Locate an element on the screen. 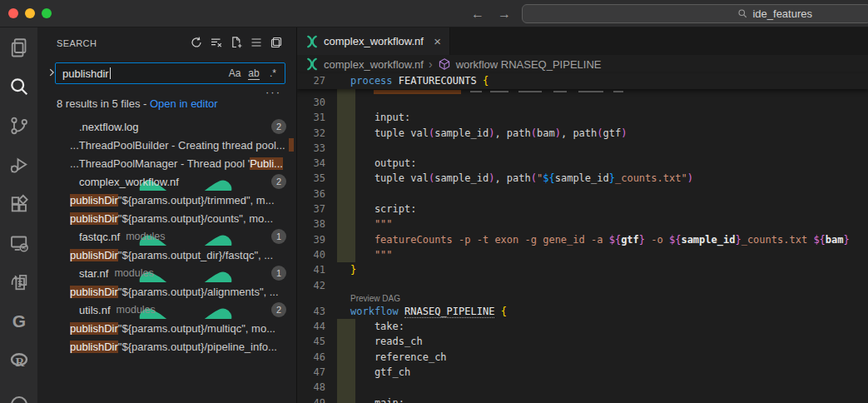 The width and height of the screenshot is (868, 403). toggle-search-details-icon: ··· is located at coordinates (273, 92).